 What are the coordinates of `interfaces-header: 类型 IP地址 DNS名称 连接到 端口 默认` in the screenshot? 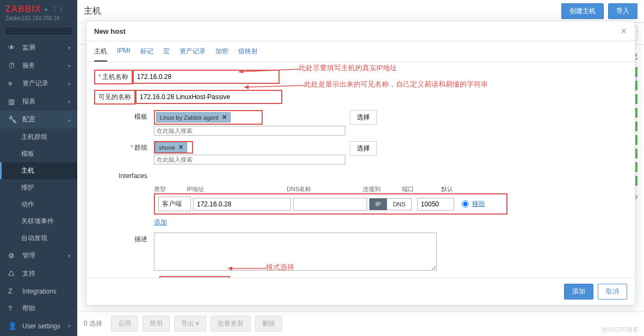 It's located at (323, 190).